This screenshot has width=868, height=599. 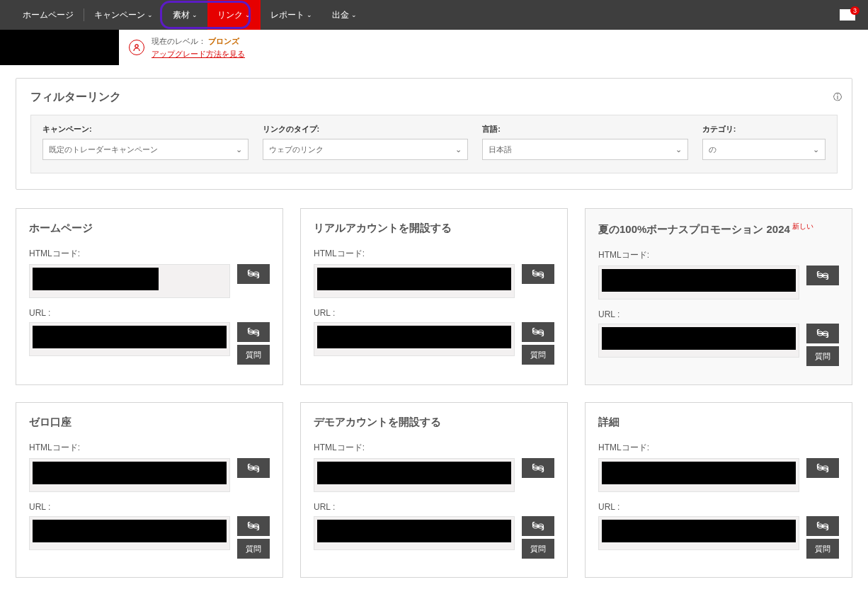 What do you see at coordinates (146, 129) in the screenshot?
I see `filter-campaign-label: キャンペーン:` at bounding box center [146, 129].